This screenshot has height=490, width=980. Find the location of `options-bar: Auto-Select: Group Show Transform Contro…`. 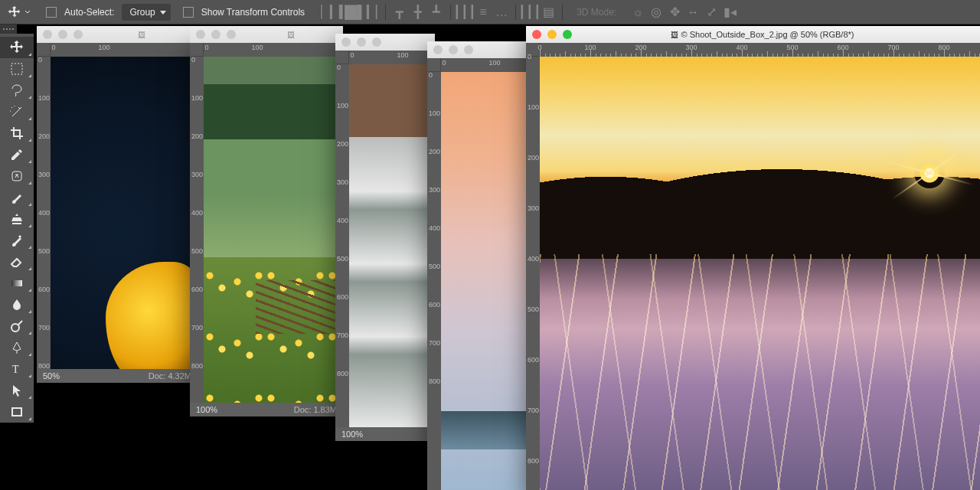

options-bar: Auto-Select: Group Show Transform Contro… is located at coordinates (490, 12).